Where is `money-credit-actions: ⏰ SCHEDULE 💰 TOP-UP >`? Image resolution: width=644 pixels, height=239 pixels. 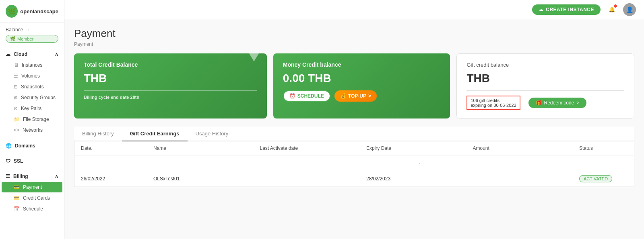
money-credit-actions: ⏰ SCHEDULE 💰 TOP-UP > is located at coordinates (362, 96).